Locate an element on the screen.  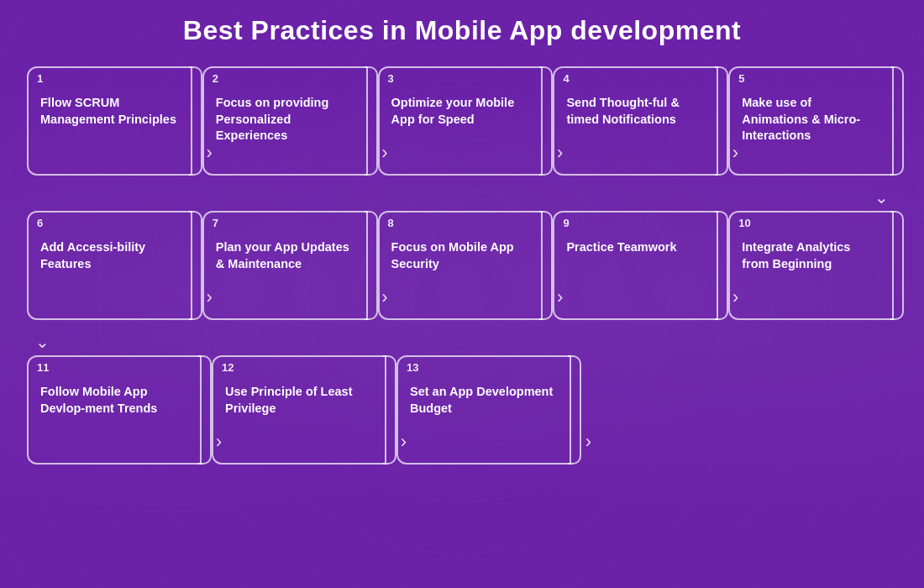
cell-num-3: 3 is located at coordinates (391, 79).